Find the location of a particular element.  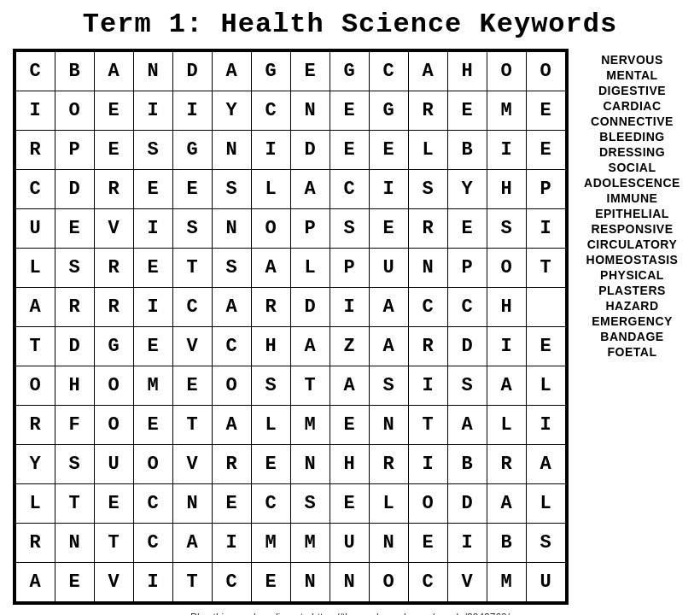

word-list-item: DIGESTIVE is located at coordinates (632, 91).